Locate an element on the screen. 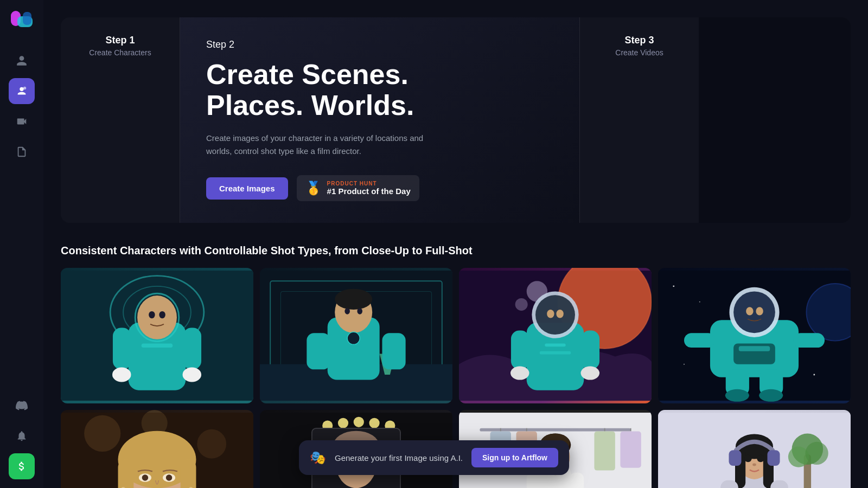  signup-button: Sign up to Artflow is located at coordinates (515, 458).